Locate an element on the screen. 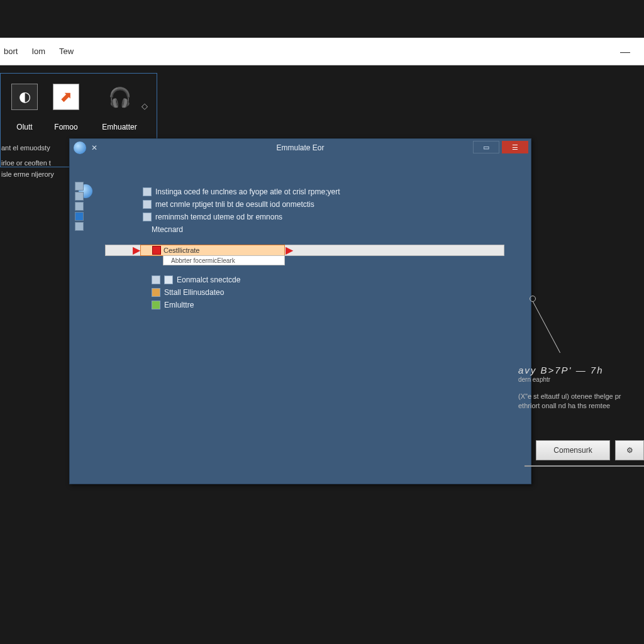 The image size is (644, 644). gear-icon: ⚙ is located at coordinates (630, 450).